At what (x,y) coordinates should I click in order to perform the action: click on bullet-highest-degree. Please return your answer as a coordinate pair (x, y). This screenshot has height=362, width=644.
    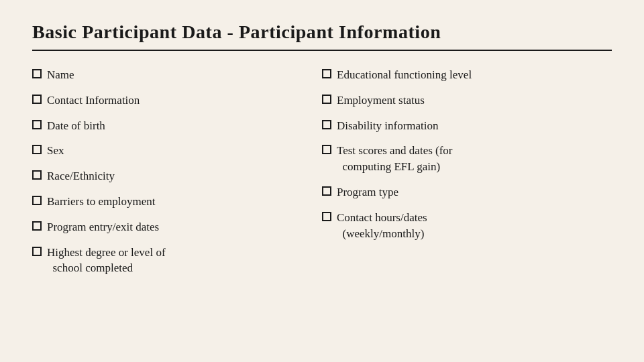
    Looking at the image, I should click on (37, 251).